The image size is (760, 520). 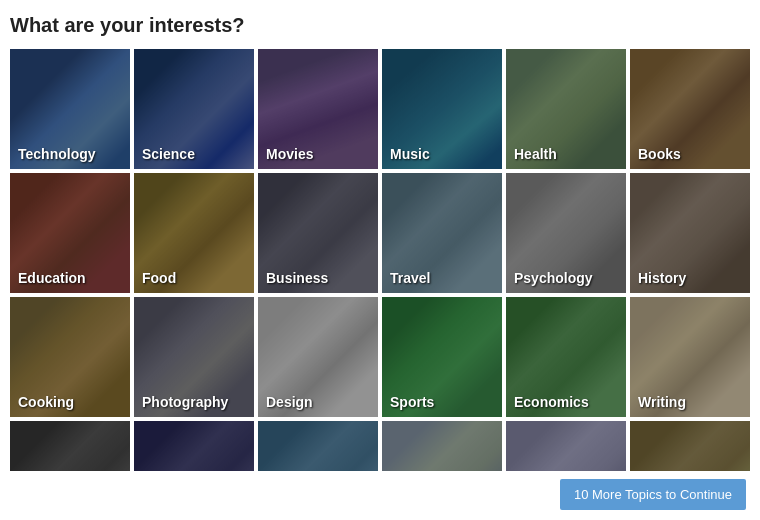 I want to click on card-label-writing: Writing, so click(x=662, y=402).